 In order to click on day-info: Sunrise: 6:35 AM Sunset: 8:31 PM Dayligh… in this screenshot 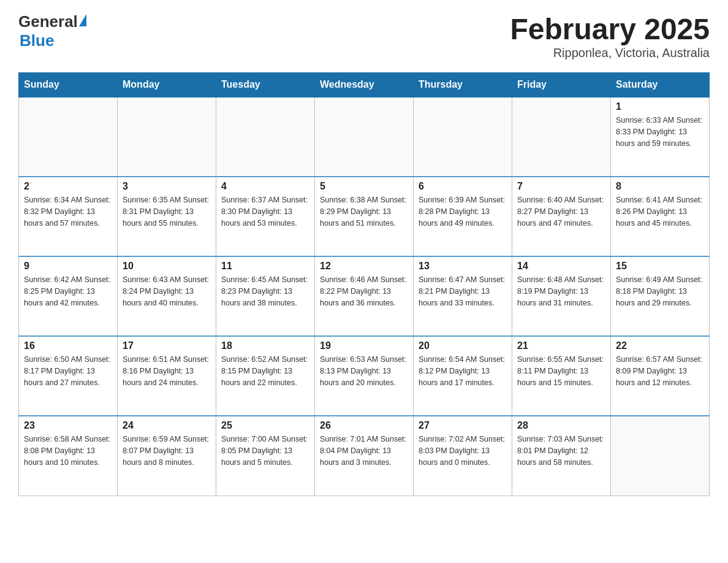, I will do `click(167, 212)`.